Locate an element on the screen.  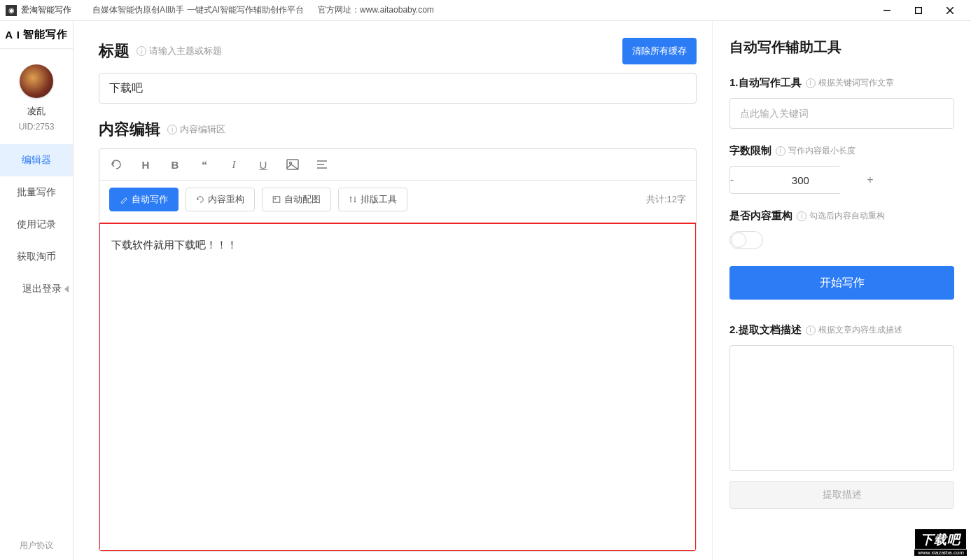
brand: A I 智能写作 is located at coordinates (36, 35).